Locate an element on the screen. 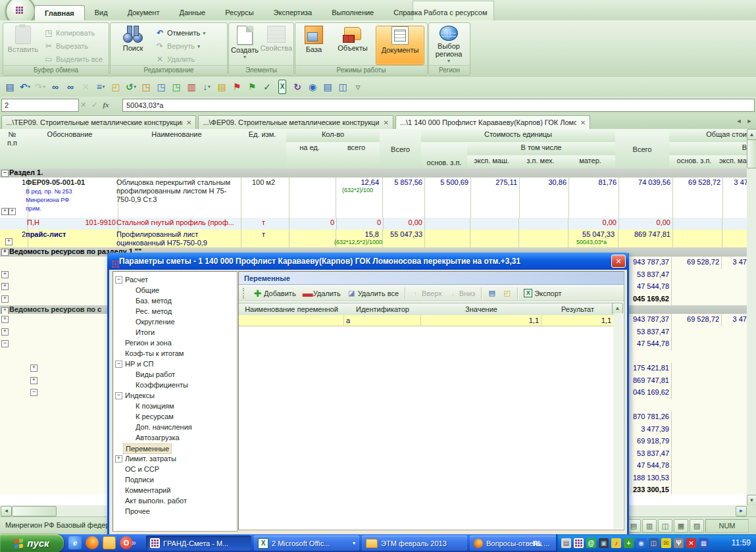 This screenshot has height=552, width=756. fx-icon: fx is located at coordinates (105, 105).